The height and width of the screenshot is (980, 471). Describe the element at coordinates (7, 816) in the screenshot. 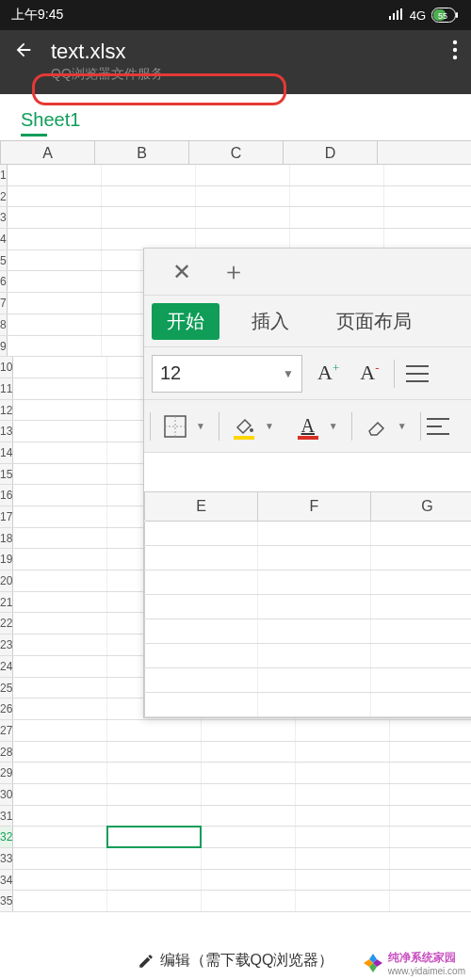

I see `row-header: 31` at that location.